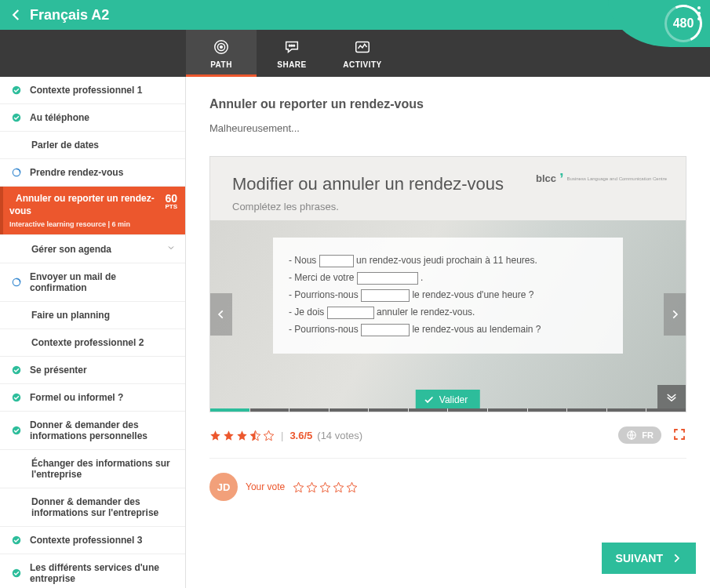 This screenshot has width=710, height=588. What do you see at coordinates (103, 430) in the screenshot?
I see `sidebar-item-label: Donner & demander des informations perso…` at bounding box center [103, 430].